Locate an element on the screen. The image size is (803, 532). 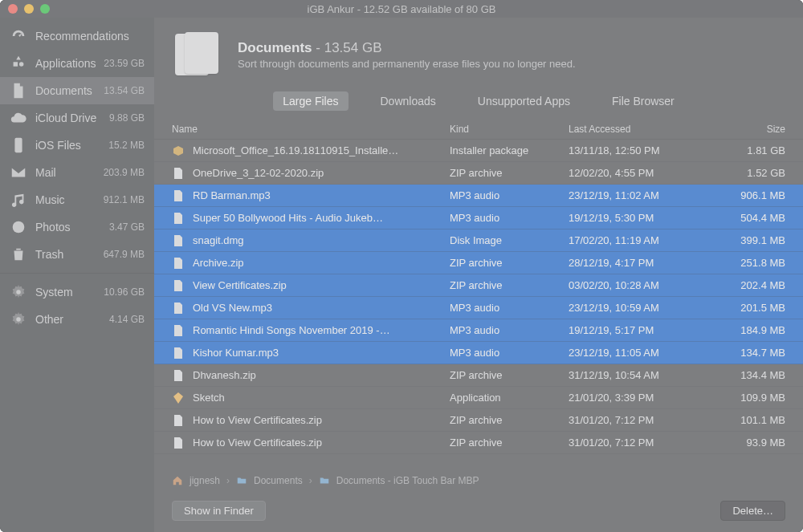
sidebar-item-label: Documents is located at coordinates (69, 91).